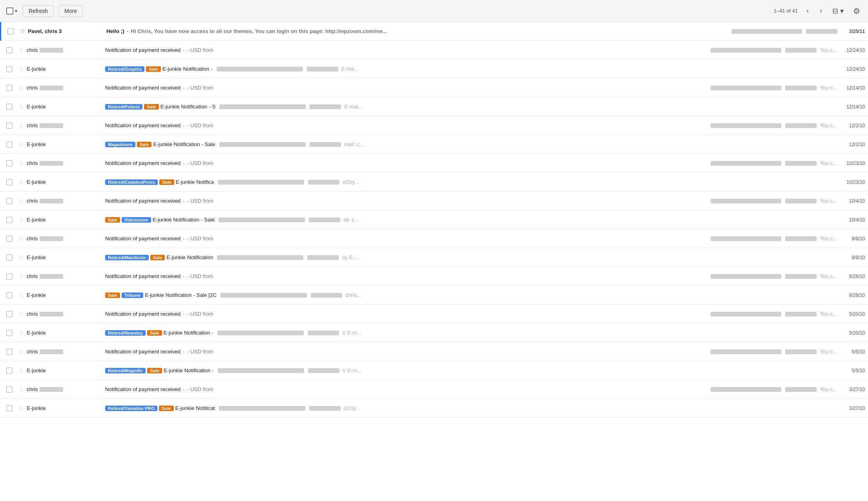 The image size is (868, 501). What do you see at coordinates (195, 408) in the screenshot?
I see `email-subject: E-junkie Notiticat` at bounding box center [195, 408].